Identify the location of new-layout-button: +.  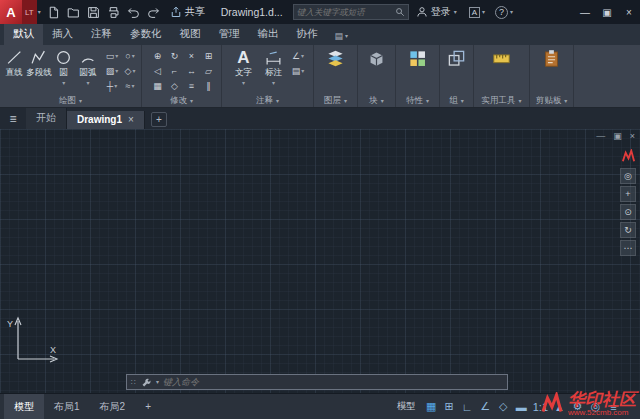
(148, 406).